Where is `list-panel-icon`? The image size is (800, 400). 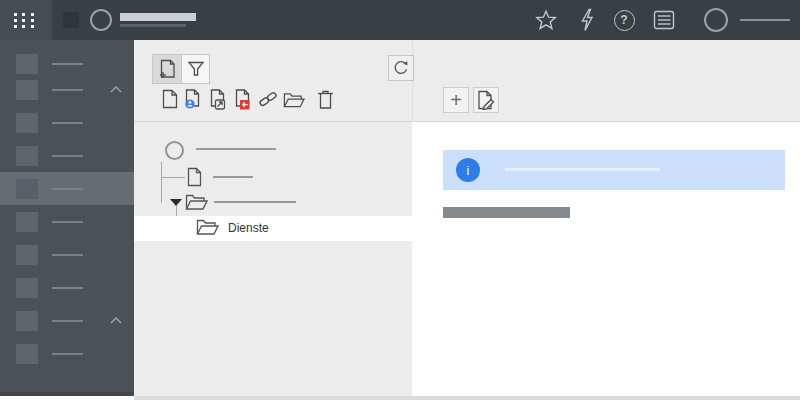 list-panel-icon is located at coordinates (664, 20).